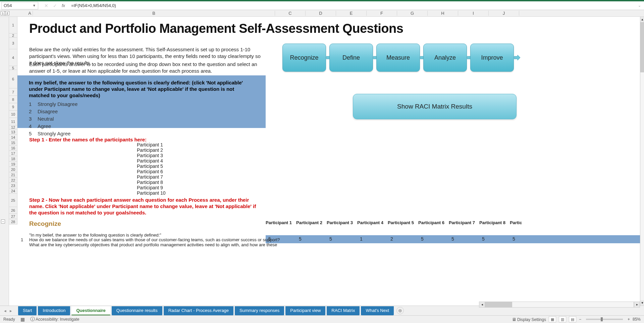 This screenshot has width=644, height=323. Describe the element at coordinates (46, 6) in the screenshot. I see `cancel-icon: ✕` at that location.